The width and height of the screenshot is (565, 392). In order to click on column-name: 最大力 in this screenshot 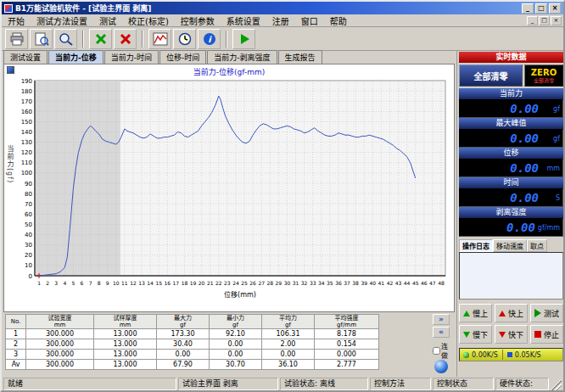, I will do `click(183, 318)`.